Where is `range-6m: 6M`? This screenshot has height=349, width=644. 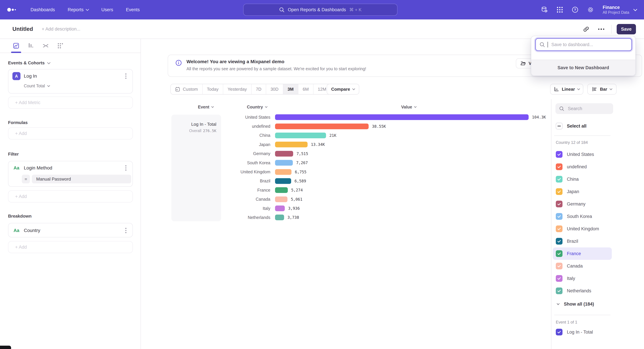
range-6m: 6M is located at coordinates (306, 89).